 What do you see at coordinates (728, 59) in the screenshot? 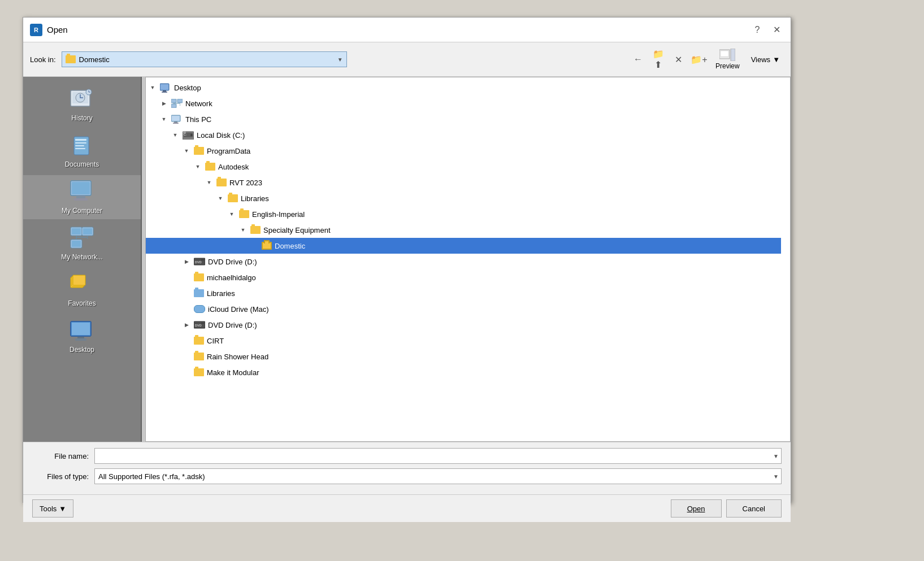
I see `preview-button: Preview` at bounding box center [728, 59].